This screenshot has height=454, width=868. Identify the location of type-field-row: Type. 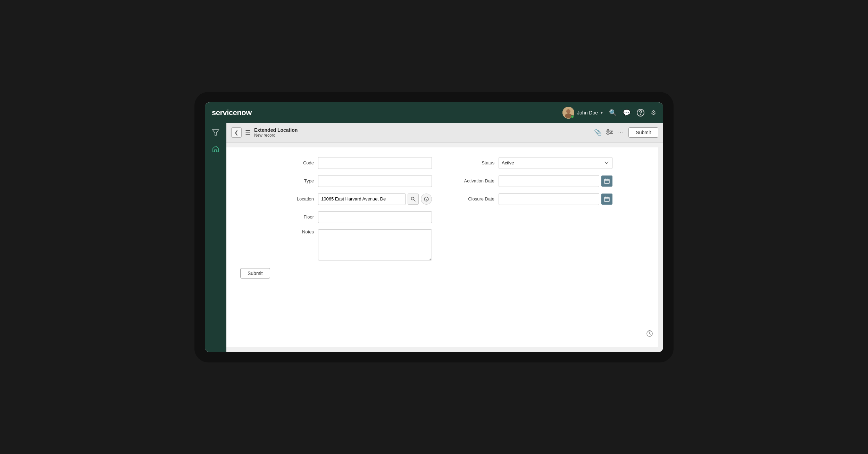
(352, 181).